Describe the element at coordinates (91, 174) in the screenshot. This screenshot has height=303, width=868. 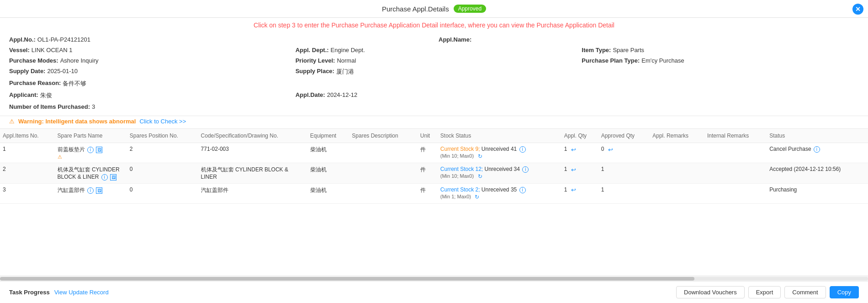
I see `cell-spare-parts-name: 机体及气缸套 CYLINDER BLOCK & LINER i 🖼` at that location.